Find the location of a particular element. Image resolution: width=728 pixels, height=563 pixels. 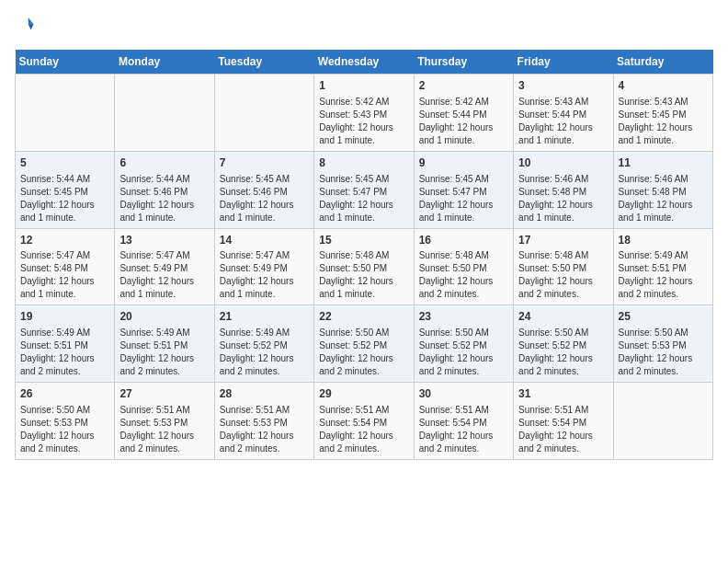

calendar-cell: 2Sunrise: 5:42 AM Sunset: 5:44 PM Daylig… is located at coordinates (463, 113).